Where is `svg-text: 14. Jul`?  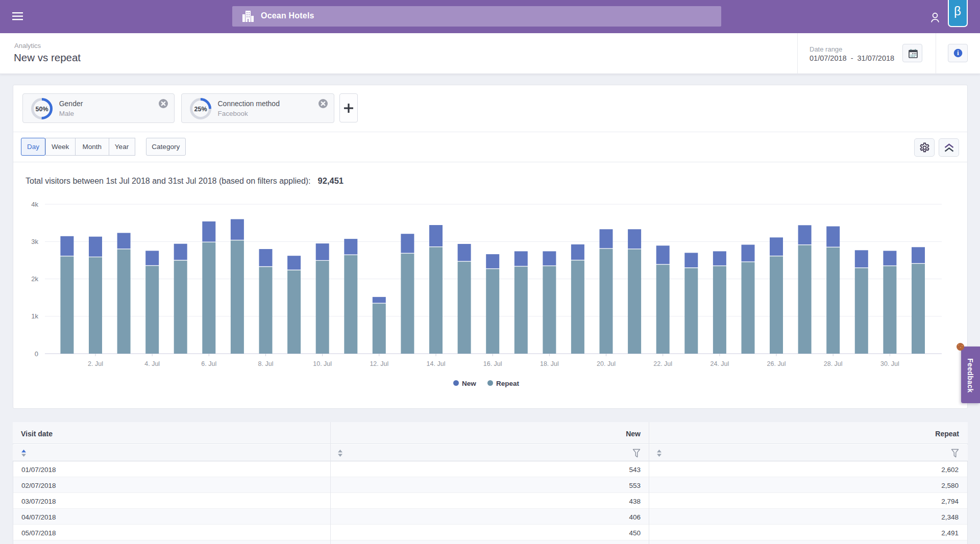
svg-text: 14. Jul is located at coordinates (436, 364).